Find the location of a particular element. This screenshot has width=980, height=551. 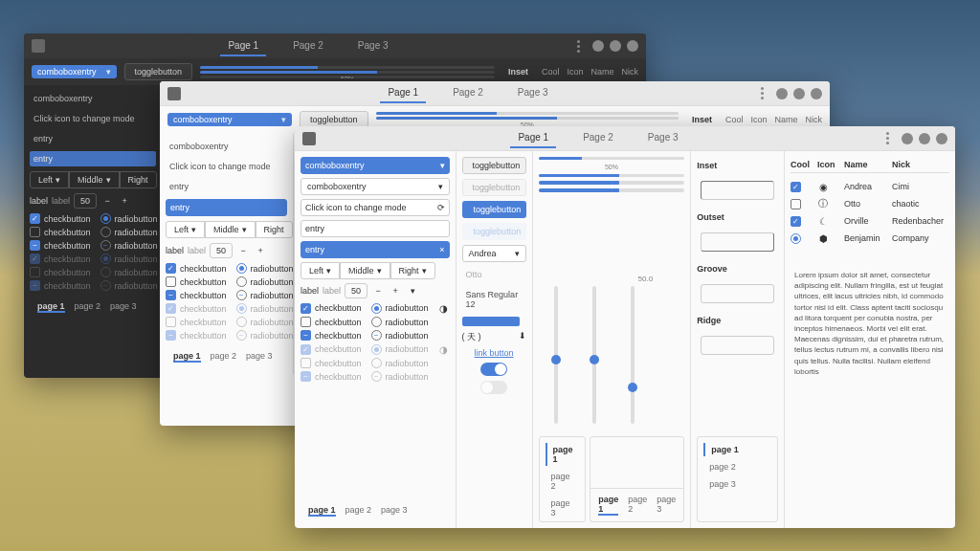

inset-label: Inset is located at coordinates (702, 120).